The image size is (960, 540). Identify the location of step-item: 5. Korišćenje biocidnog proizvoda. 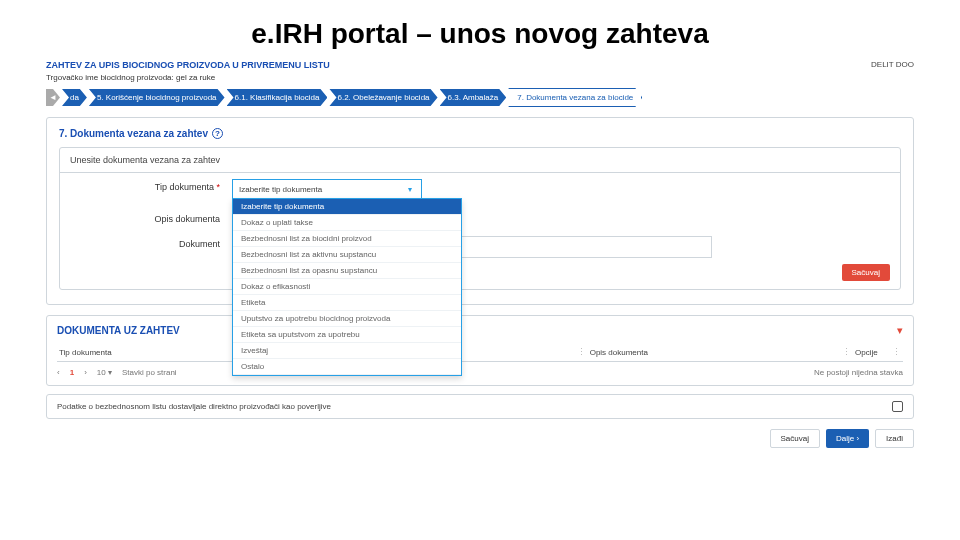
(157, 98).